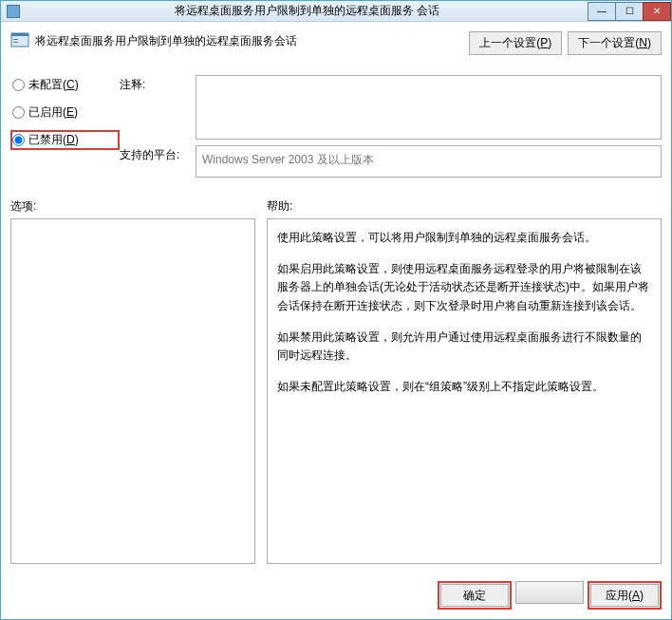  Describe the element at coordinates (308, 11) in the screenshot. I see `window-title: 将远程桌面服务用户限制到单独的远程桌面服务 会话` at that location.